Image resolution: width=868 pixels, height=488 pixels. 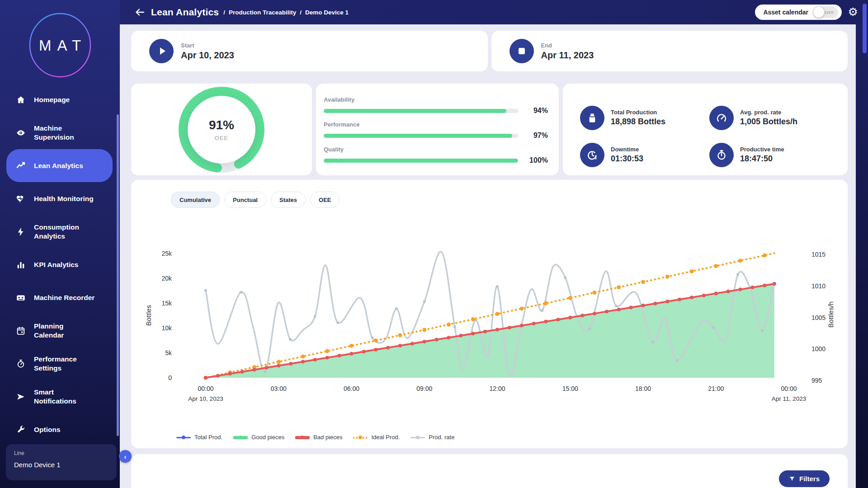 What do you see at coordinates (421, 136) in the screenshot?
I see `kpi-bar-track` at bounding box center [421, 136].